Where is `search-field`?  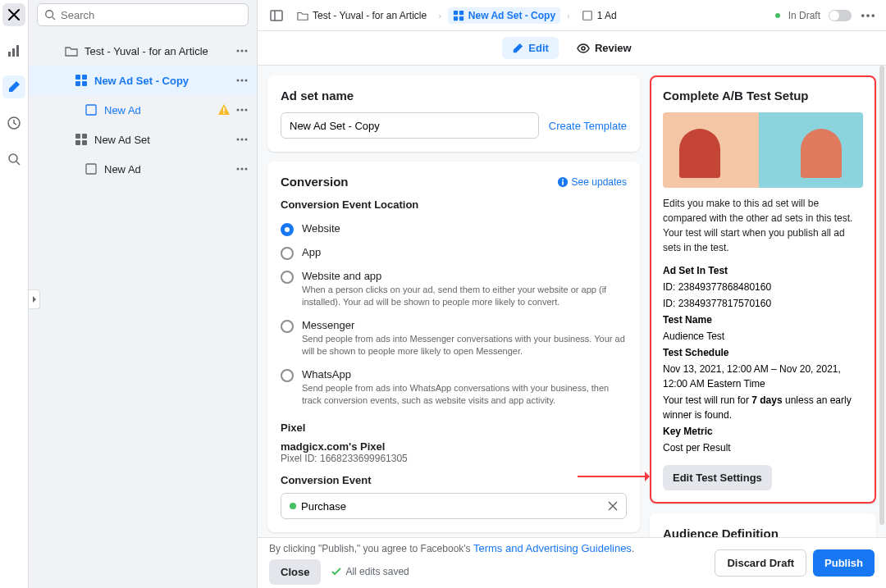 search-field is located at coordinates (151, 15).